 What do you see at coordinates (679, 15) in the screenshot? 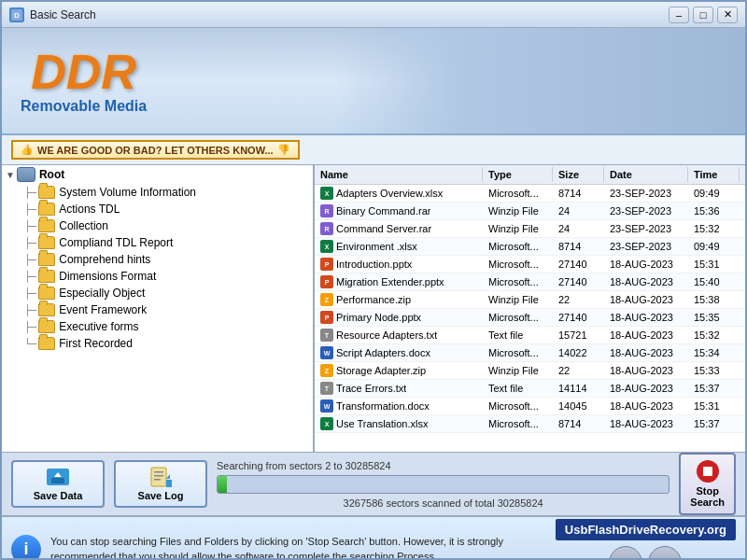
I see `minimize-button: –` at bounding box center [679, 15].